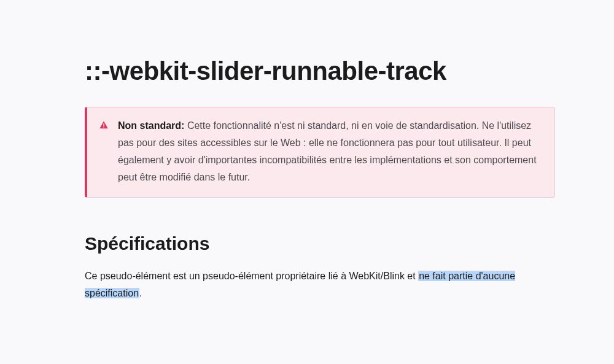 The image size is (614, 364). Describe the element at coordinates (330, 152) in the screenshot. I see `notice-text: Non standard: Cette fonctionnalité n'est…` at that location.